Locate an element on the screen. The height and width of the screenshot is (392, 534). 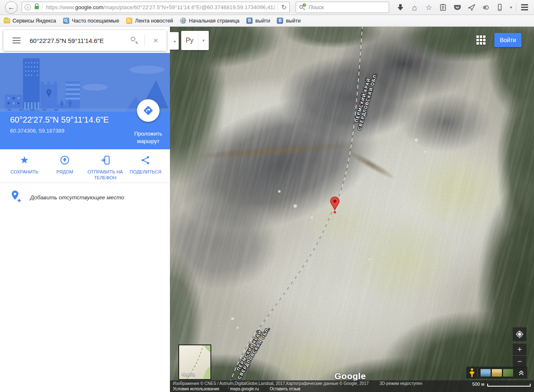
send-to-phone-icon is located at coordinates (105, 160).